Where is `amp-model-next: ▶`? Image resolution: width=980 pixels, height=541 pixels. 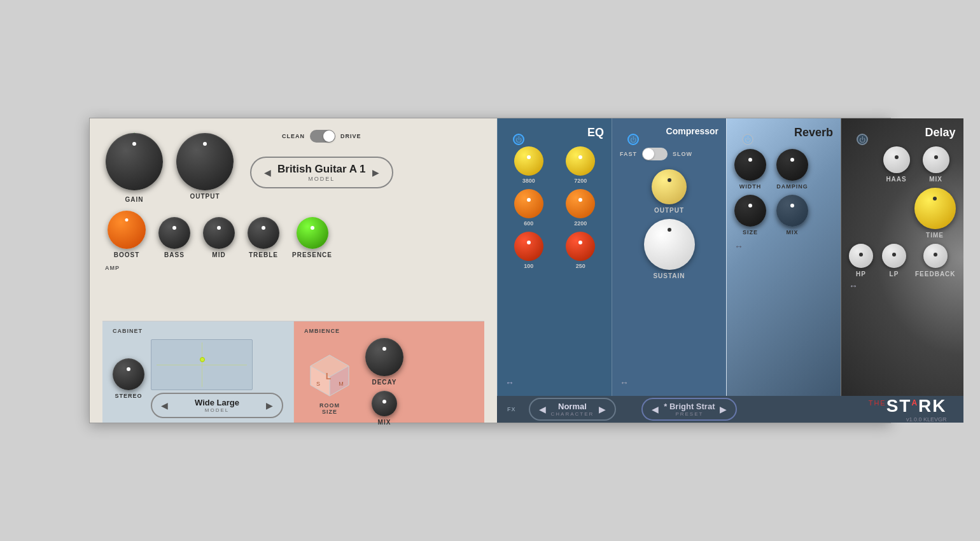
amp-model-next: ▶ is located at coordinates (375, 172).